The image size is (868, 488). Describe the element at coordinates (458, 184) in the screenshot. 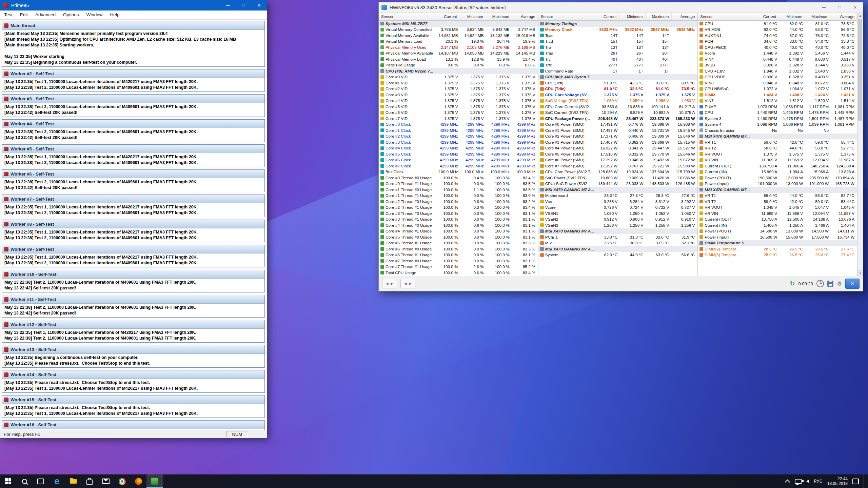

I see `sensor-row: Core #0 Thread #1 Usage100.0 %0.0 %100.0…` at that location.